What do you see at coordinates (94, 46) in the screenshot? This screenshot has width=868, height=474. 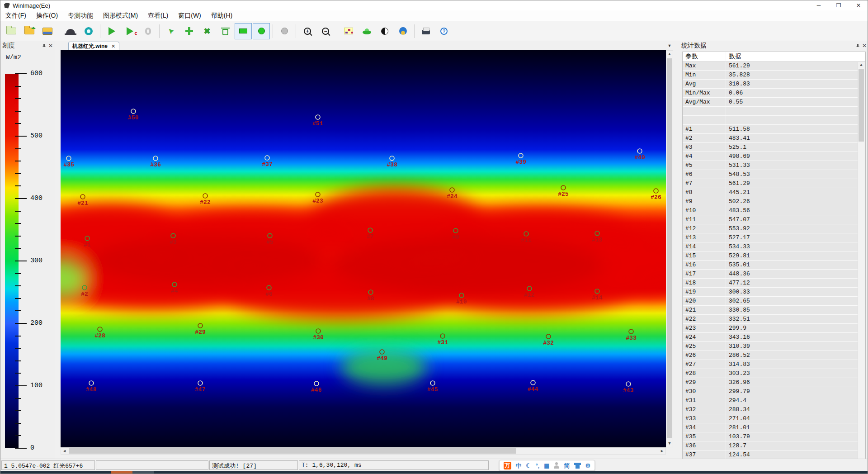 I see `tab-active-document: 机器红光.wine ✕` at bounding box center [94, 46].